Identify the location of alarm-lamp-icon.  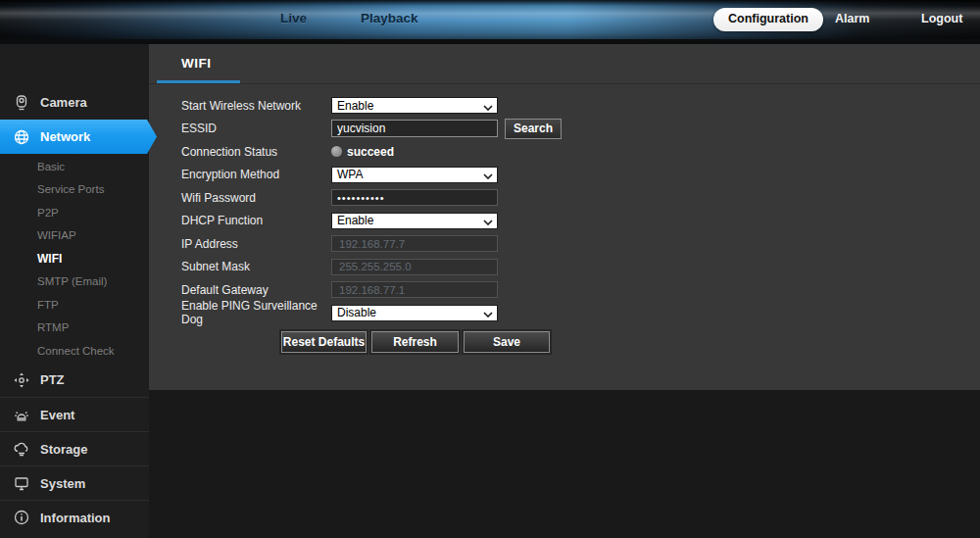
(22, 415).